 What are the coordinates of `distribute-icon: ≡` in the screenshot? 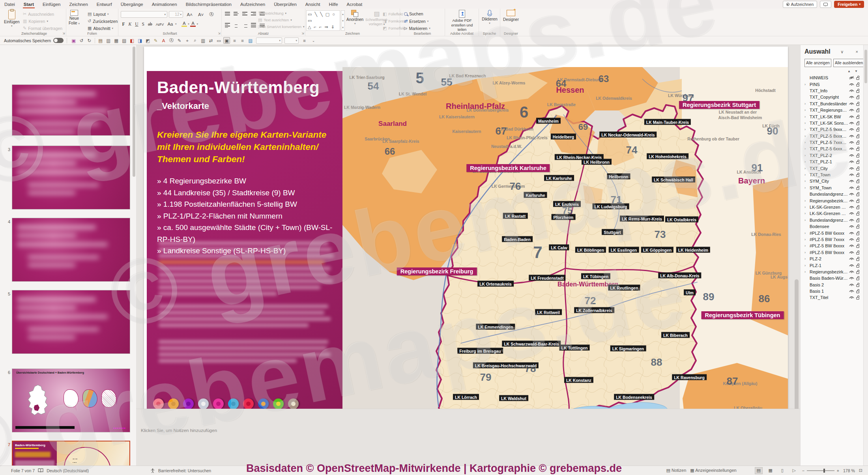 It's located at (242, 40).